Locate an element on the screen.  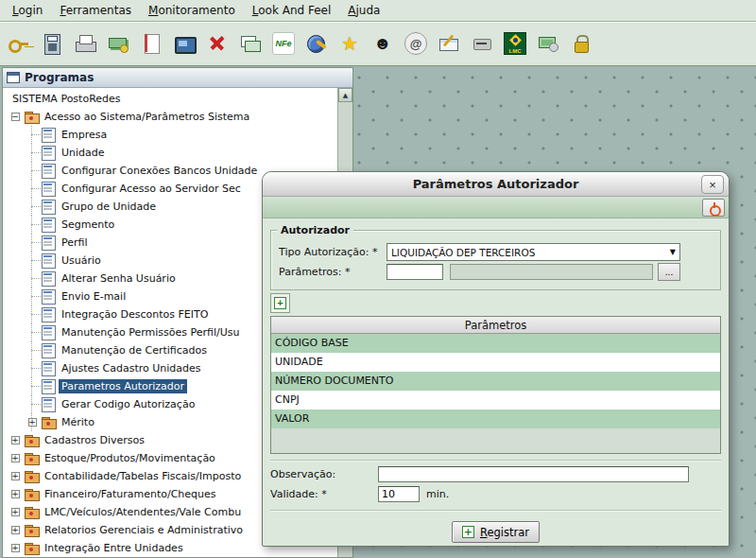
menu-item: Look And Feel is located at coordinates (292, 10).